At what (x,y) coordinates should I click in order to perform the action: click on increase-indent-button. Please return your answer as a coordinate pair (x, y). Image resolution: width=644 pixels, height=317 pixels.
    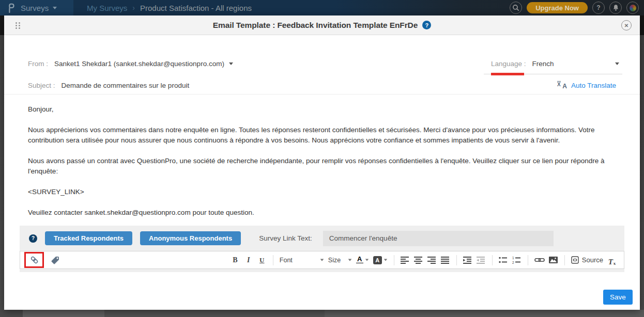
    Looking at the image, I should click on (468, 260).